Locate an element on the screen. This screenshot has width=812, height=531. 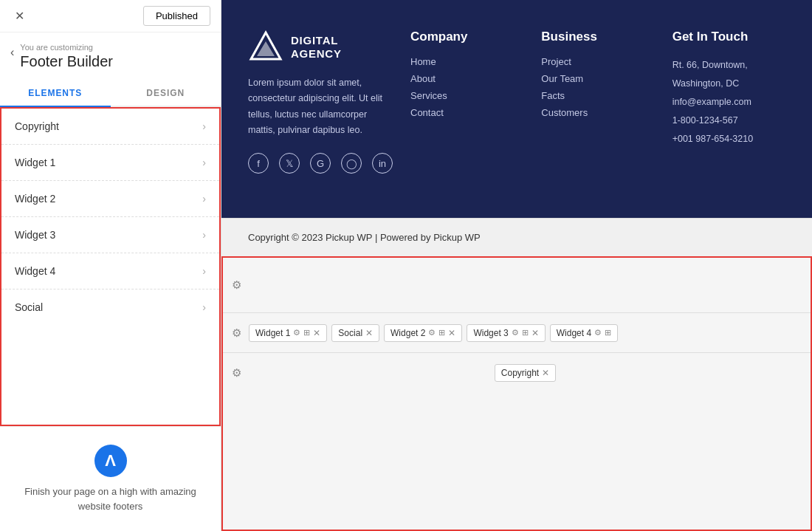
copyright-bar: Copyright © 2023 Pickup WP | Powered by … is located at coordinates (517, 237).